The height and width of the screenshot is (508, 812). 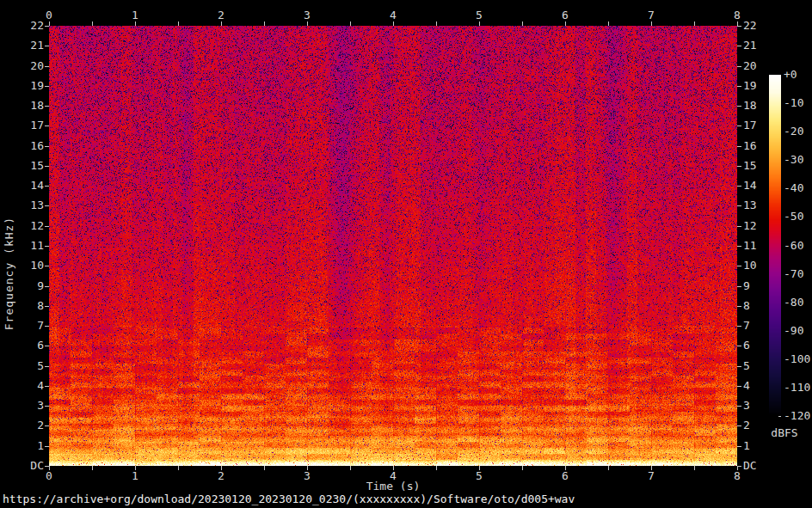 What do you see at coordinates (31, 45) in the screenshot?
I see `y-tick-label-left: 21` at bounding box center [31, 45].